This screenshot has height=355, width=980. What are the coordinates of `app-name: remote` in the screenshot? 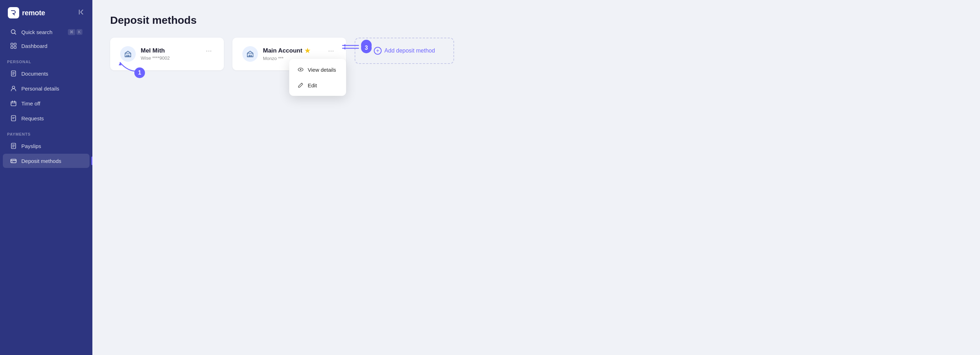 It's located at (33, 13).